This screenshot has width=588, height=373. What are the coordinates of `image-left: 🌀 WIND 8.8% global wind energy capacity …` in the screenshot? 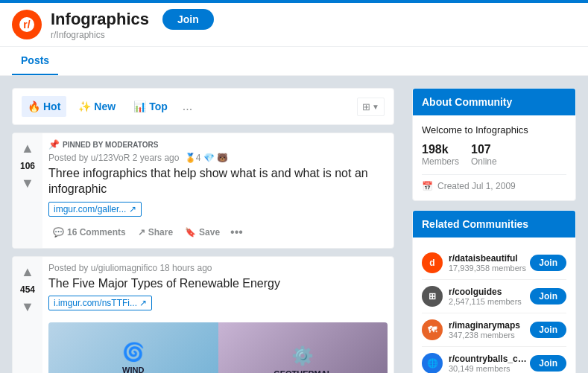 It's located at (133, 348).